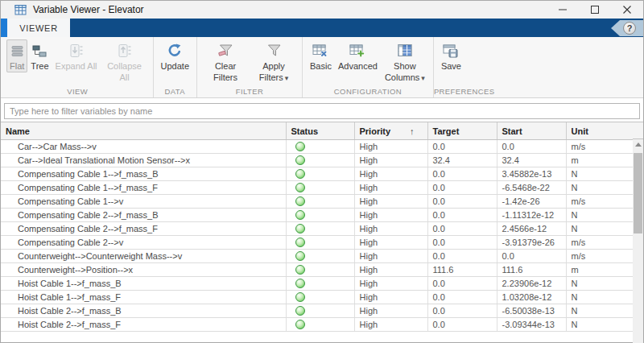  What do you see at coordinates (125, 72) in the screenshot?
I see `collapse-all-button-label: Collapse All` at bounding box center [125, 72].